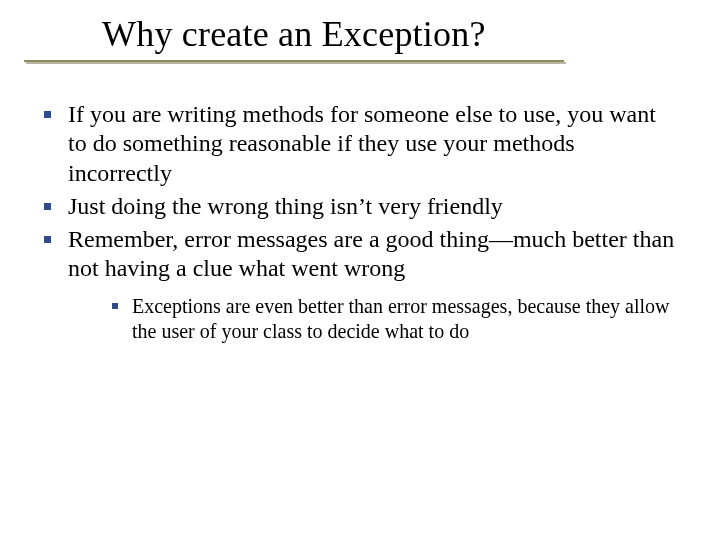 Image resolution: width=720 pixels, height=540 pixels. What do you see at coordinates (294, 61) in the screenshot?
I see `underline-line` at bounding box center [294, 61].